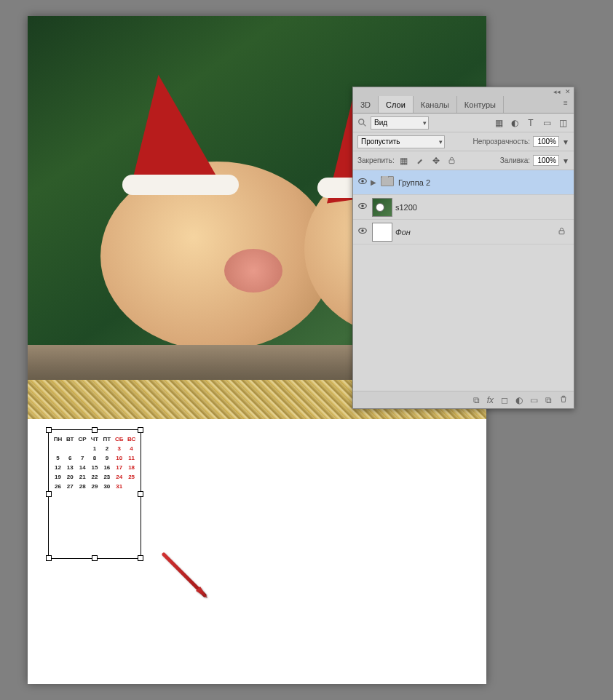 This screenshot has width=613, height=700. I want to click on calendar-day-cell: 3, so click(119, 448).